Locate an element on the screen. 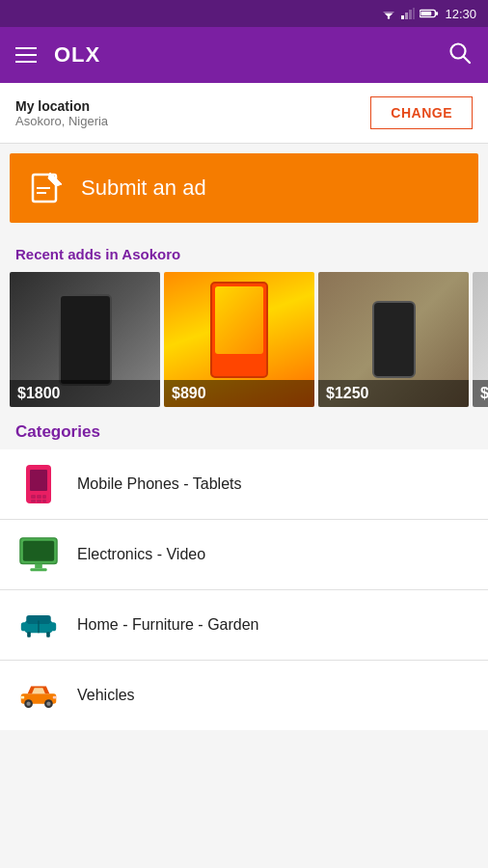 This screenshot has height=868, width=488. location-value: Asokoro, Nigeria is located at coordinates (62, 122).